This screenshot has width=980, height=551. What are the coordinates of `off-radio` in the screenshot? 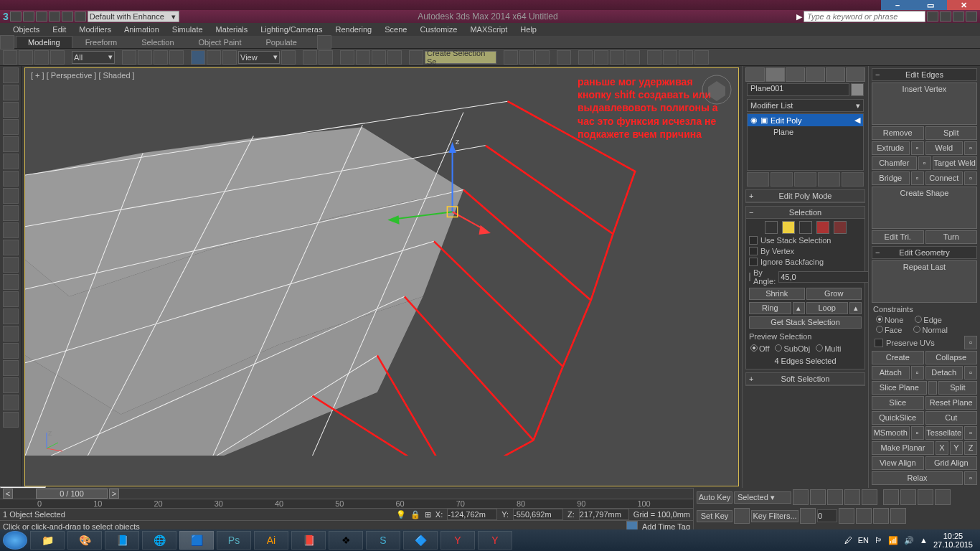 It's located at (754, 348).